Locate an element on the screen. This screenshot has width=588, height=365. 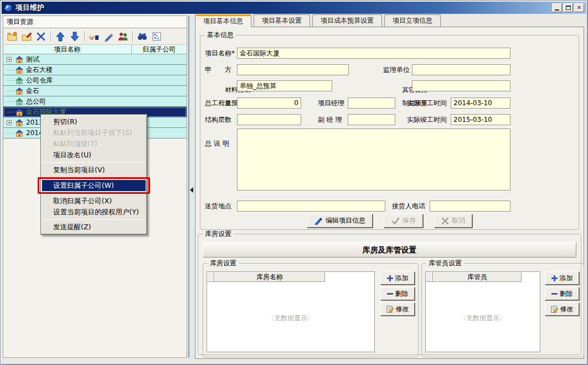
other-budget-input is located at coordinates (461, 86).